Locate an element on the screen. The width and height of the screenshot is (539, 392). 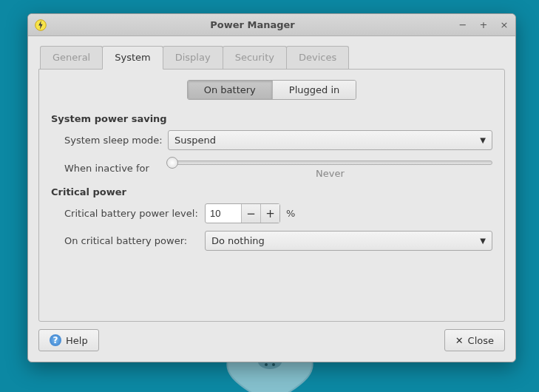
power-icon is located at coordinates (41, 25).